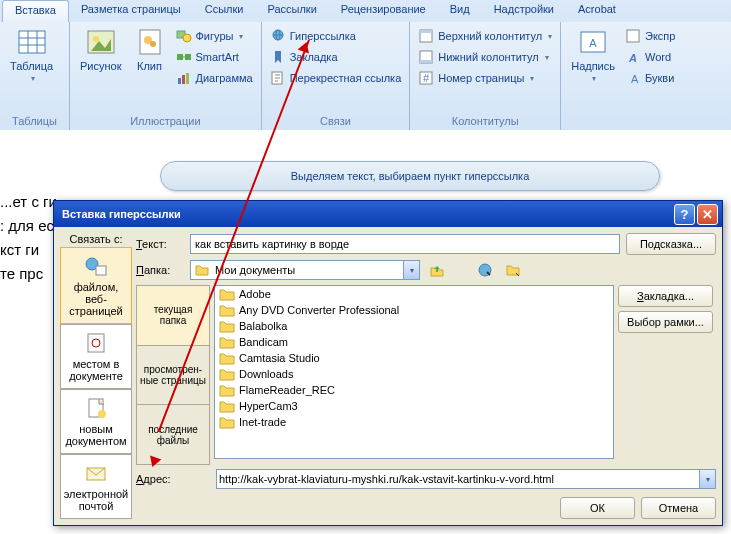 Image resolution: width=731 pixels, height=534 pixels. I want to click on link-to-place: местом в документе, so click(96, 356).